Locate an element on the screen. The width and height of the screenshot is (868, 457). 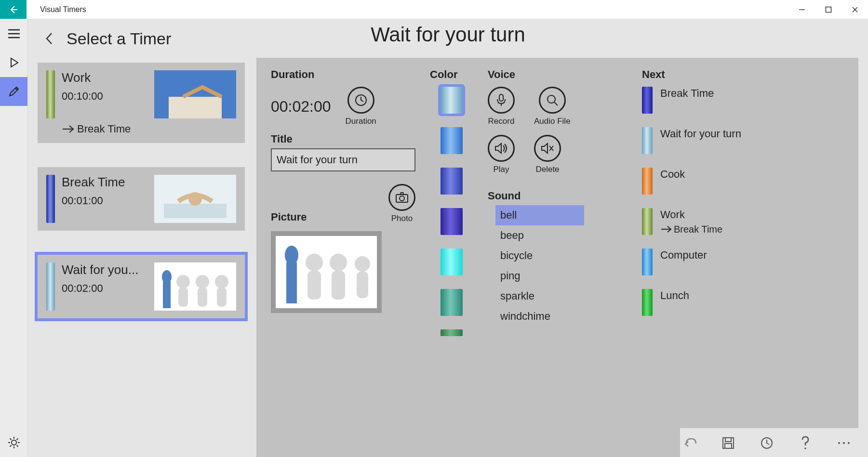
delete-voice-button: Delete is located at coordinates (548, 155).